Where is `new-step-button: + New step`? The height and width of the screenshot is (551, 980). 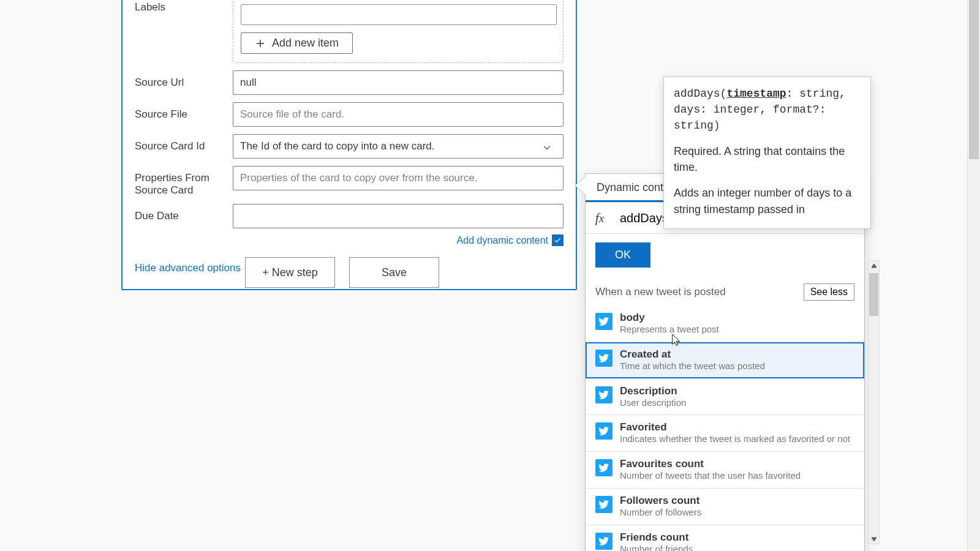
new-step-button: + New step is located at coordinates (290, 272).